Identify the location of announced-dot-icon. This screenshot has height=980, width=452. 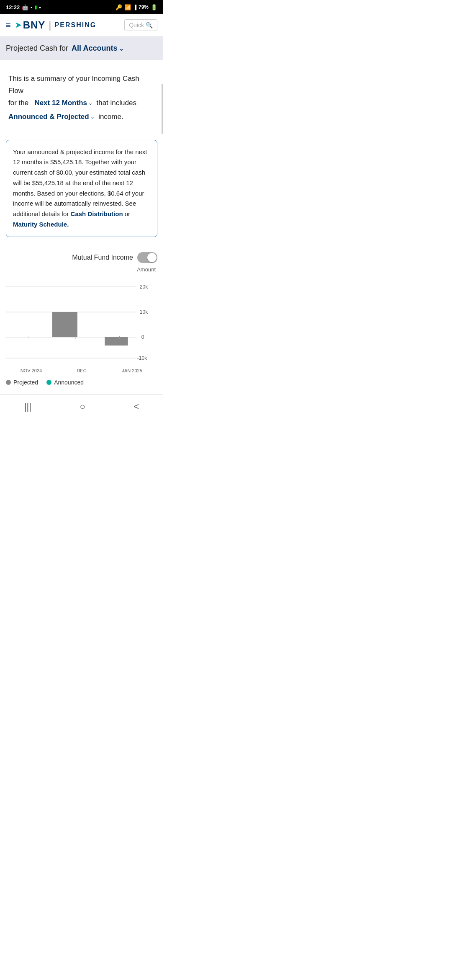
(49, 382).